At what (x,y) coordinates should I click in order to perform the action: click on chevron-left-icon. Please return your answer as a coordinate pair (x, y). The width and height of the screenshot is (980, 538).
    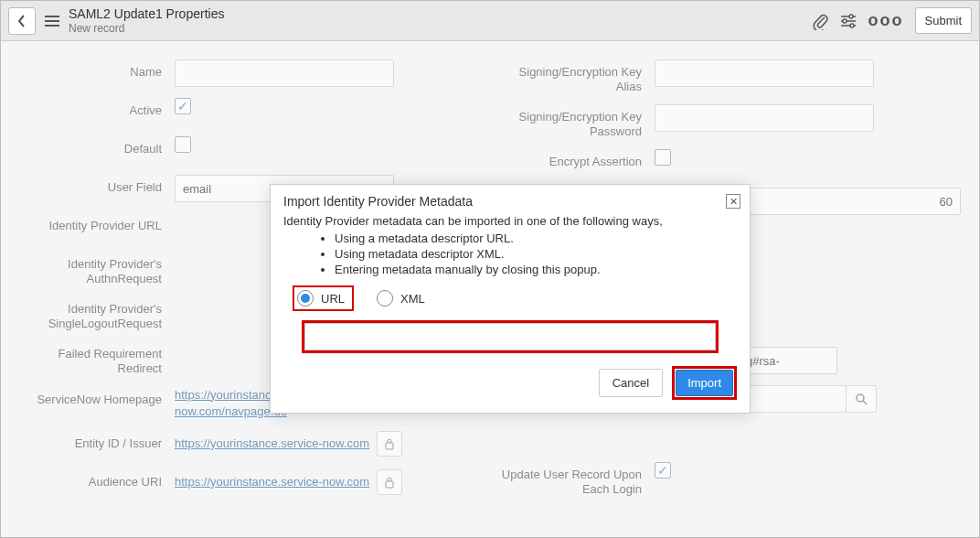
    Looking at the image, I should click on (22, 21).